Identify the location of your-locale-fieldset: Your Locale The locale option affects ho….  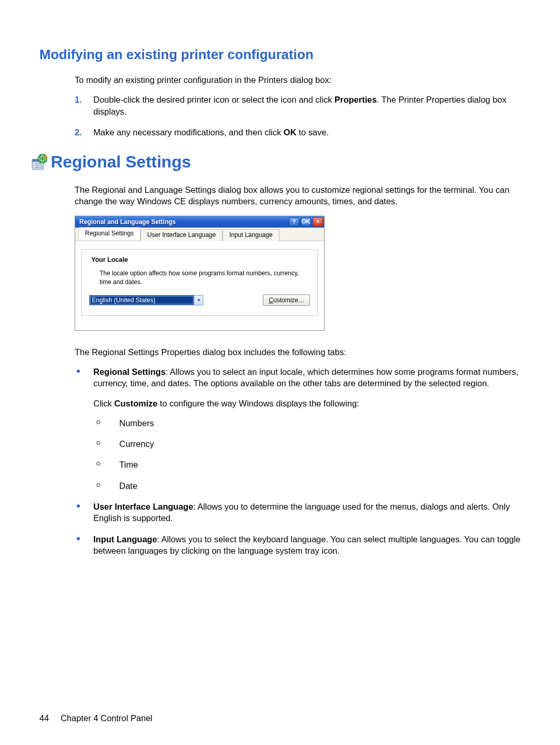
(200, 283).